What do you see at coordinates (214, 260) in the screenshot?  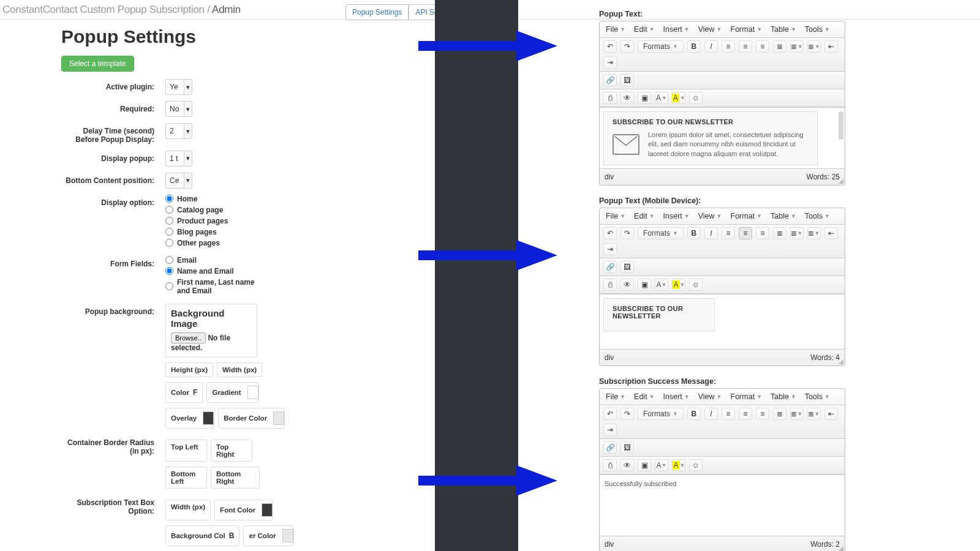 I see `radio-email: Email` at bounding box center [214, 260].